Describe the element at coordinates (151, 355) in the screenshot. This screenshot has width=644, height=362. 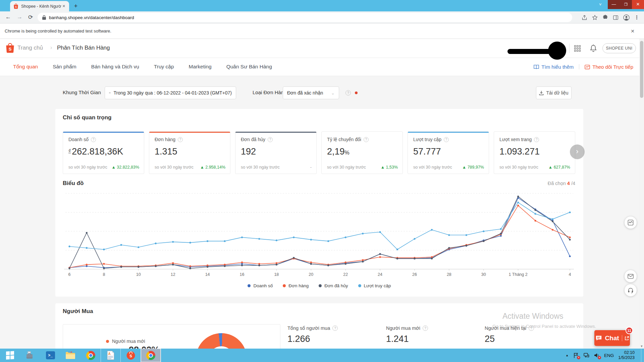
I see `taskbar-chrome-active` at that location.